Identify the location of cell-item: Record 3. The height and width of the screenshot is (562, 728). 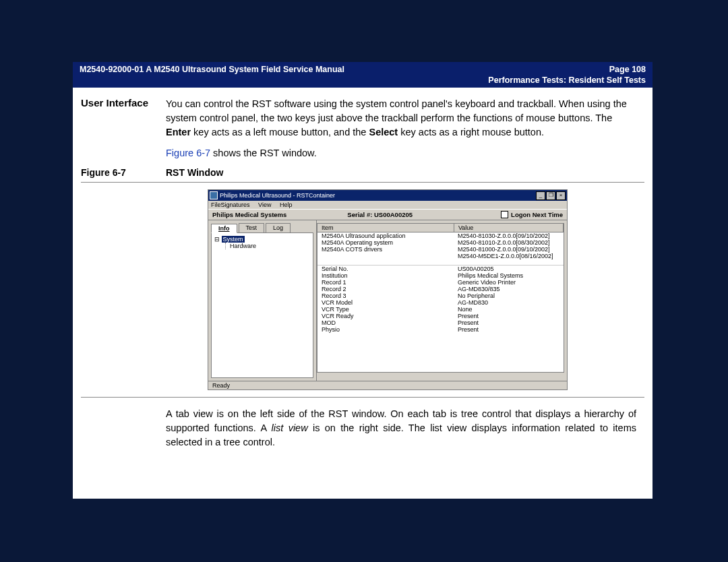
(386, 296).